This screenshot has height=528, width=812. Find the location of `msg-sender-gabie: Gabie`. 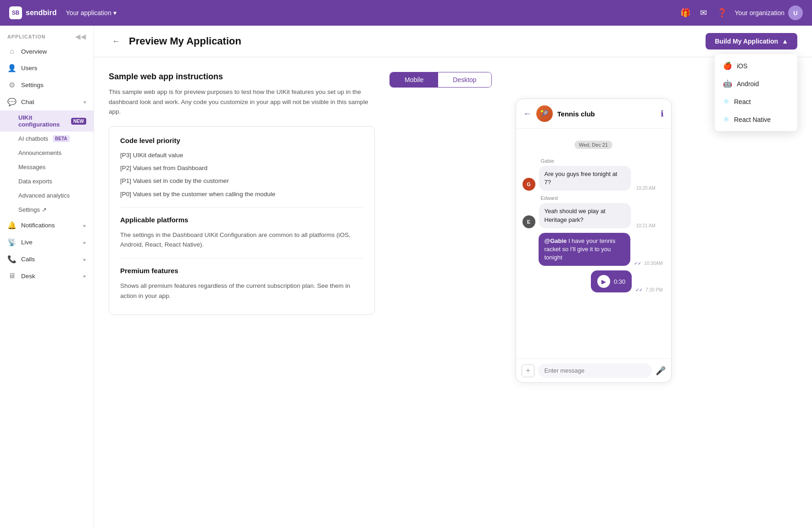

msg-sender-gabie: Gabie is located at coordinates (603, 161).